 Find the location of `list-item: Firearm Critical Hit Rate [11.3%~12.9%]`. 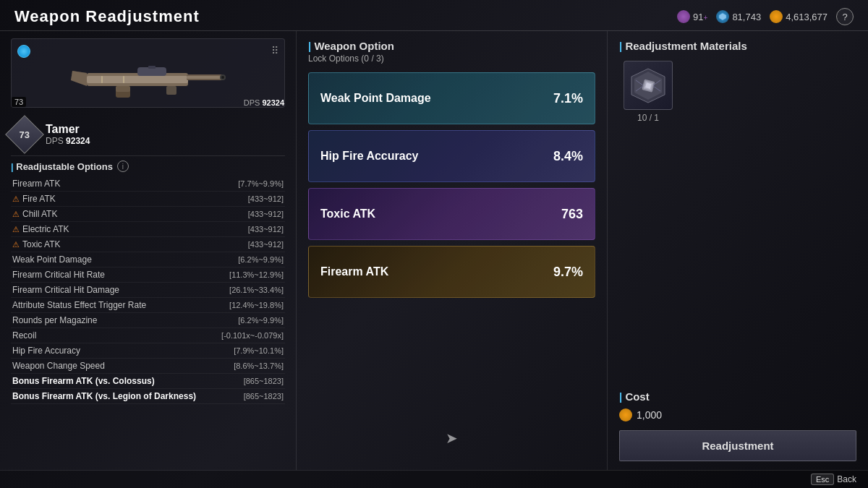

list-item: Firearm Critical Hit Rate [11.3%~12.9%] is located at coordinates (148, 275).